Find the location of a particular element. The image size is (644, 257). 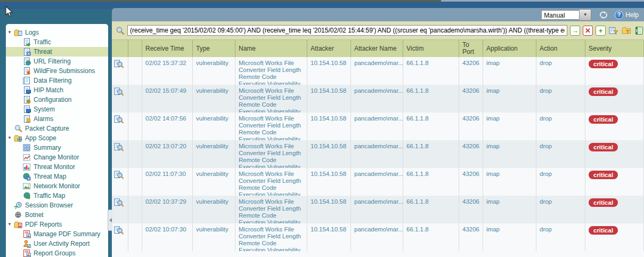

sidebar-item-url-filtering: URL Filtering is located at coordinates (57, 61).